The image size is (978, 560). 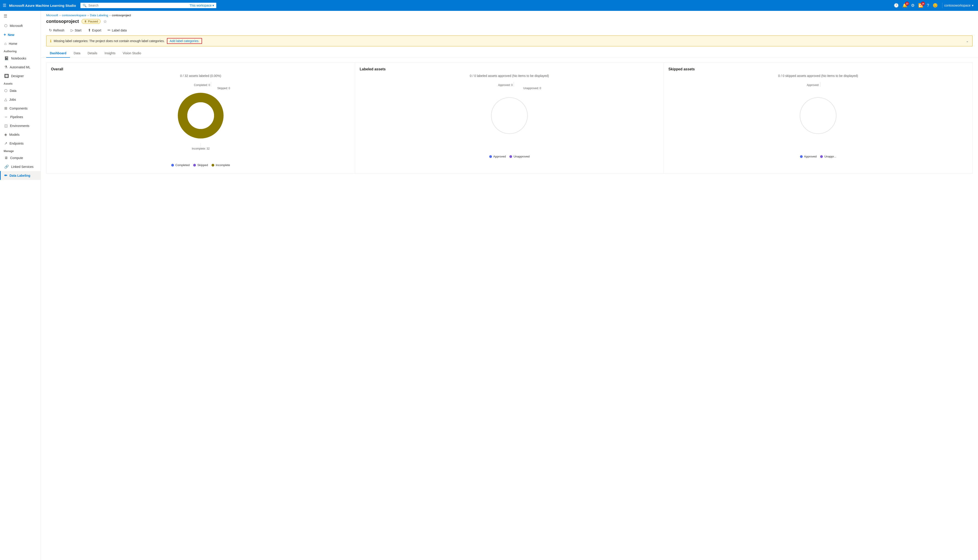 I want to click on sidebar-item-data-labeling: ✏ Data Labeling, so click(x=20, y=175).